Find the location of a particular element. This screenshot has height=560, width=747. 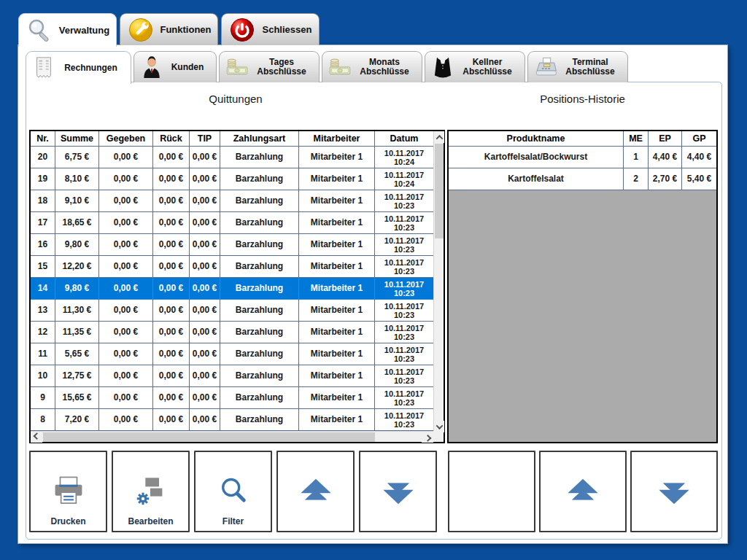

receipt-row-15: 1512,20 €0,00 €0,00 €0,00 €BarzahlungMit… is located at coordinates (232, 267).